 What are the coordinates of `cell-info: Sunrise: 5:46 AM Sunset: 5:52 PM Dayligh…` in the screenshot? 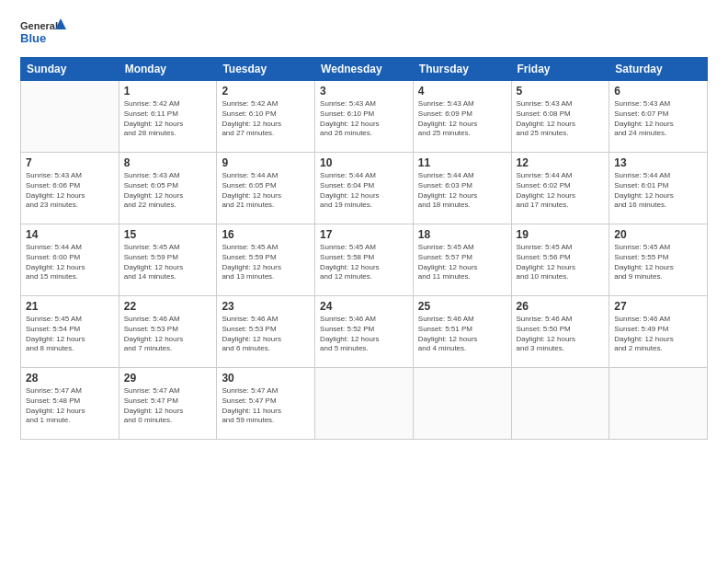 It's located at (364, 335).